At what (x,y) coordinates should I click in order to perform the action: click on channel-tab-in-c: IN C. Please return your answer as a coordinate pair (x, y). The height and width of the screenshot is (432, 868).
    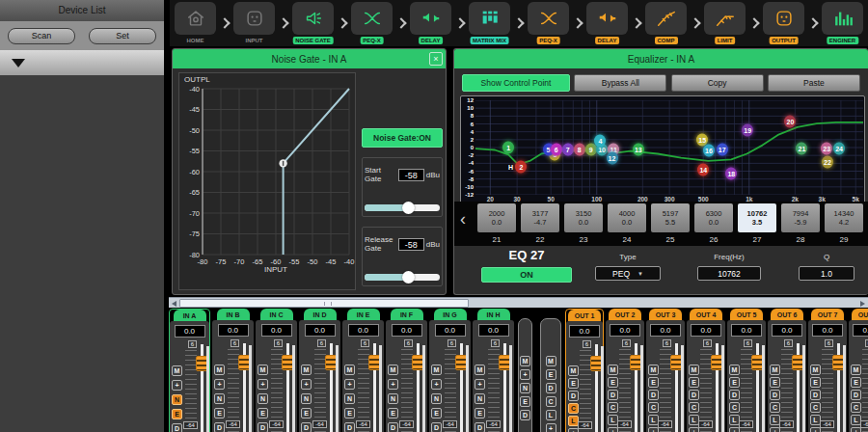
    Looking at the image, I should click on (277, 314).